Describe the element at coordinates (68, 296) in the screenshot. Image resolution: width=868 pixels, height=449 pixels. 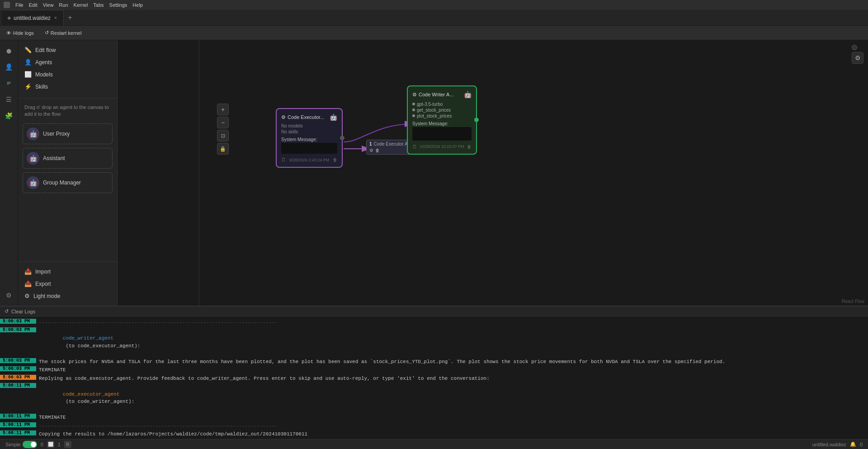
I see `nav-light-mode: ⚙ Light mode` at that location.